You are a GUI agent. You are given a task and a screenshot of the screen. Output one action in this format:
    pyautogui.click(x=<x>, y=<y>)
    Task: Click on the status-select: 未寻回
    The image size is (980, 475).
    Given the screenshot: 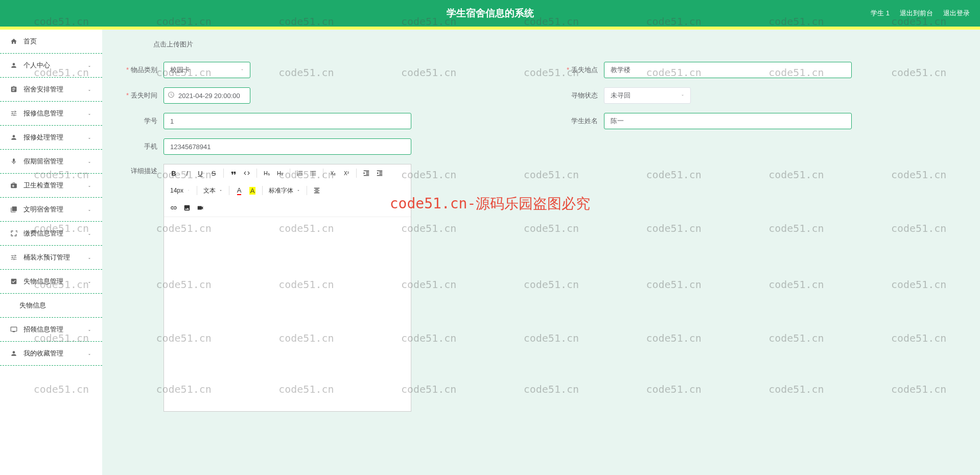 What is the action you would take?
    pyautogui.click(x=647, y=96)
    